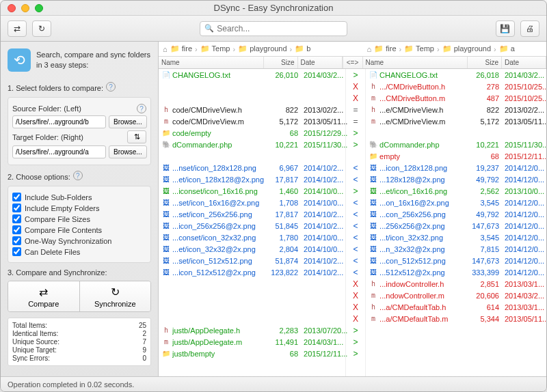 The height and width of the screenshot is (392, 547). I want to click on file-row: 🖼...icon_128x128.png19,2372014/12/0..., so click(456, 168).